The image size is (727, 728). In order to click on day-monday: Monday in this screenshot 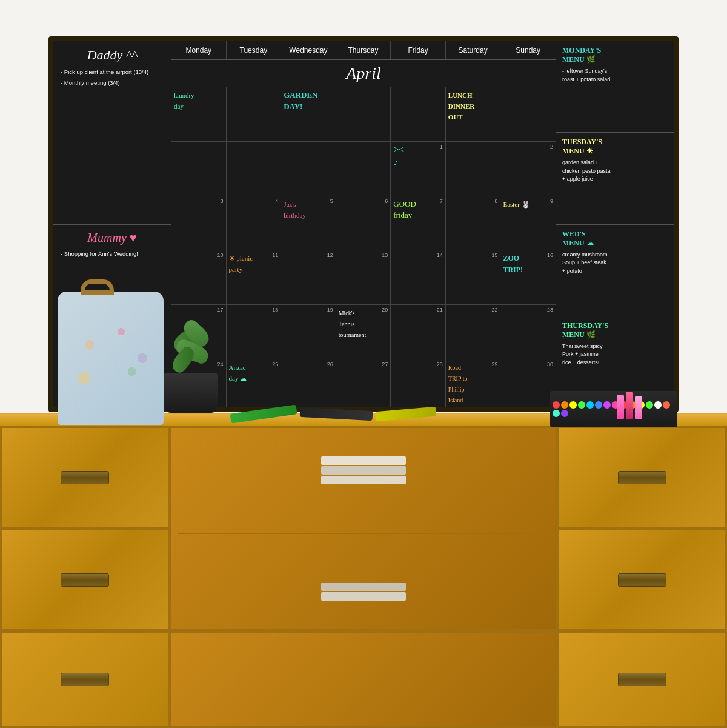, I will do `click(199, 50)`.